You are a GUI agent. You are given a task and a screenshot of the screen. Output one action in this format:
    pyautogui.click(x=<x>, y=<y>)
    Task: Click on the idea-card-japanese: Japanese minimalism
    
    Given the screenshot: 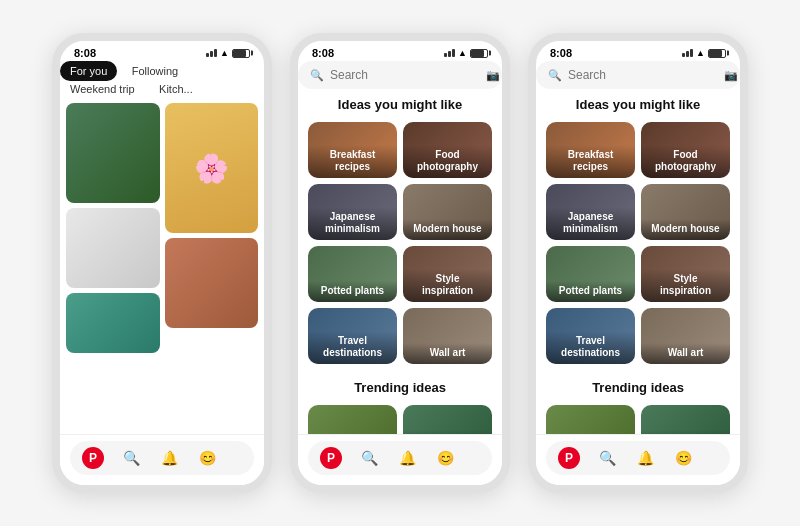 What is the action you would take?
    pyautogui.click(x=352, y=212)
    